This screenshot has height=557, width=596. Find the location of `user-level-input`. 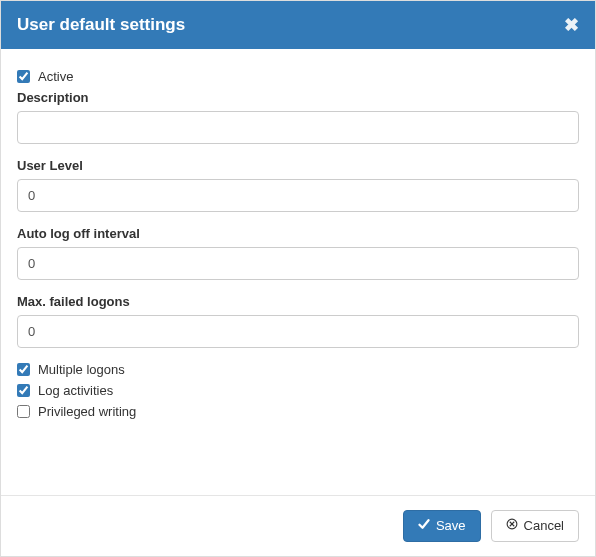

user-level-input is located at coordinates (298, 196).